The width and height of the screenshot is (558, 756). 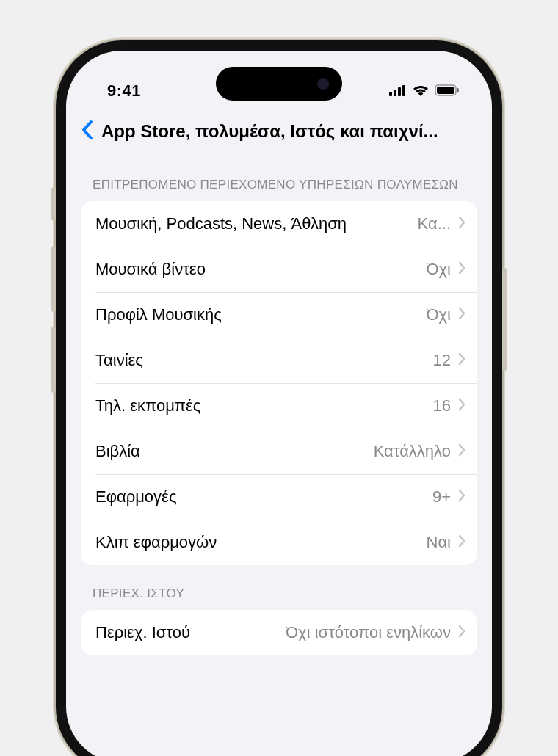 I want to click on row-value: Όχι ιστότοποι ενηλίκων, so click(x=369, y=633).